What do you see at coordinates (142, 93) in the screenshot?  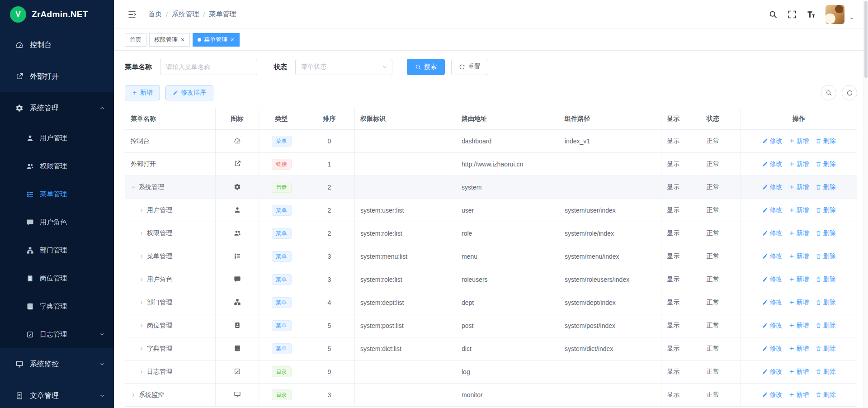 I see `add-button: 新增` at bounding box center [142, 93].